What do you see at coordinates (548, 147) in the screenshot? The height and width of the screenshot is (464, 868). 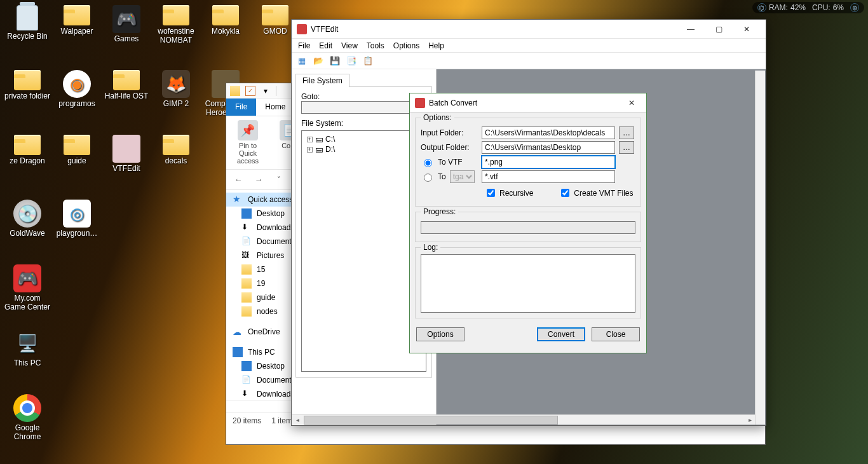 I see `output-folder-field` at bounding box center [548, 147].